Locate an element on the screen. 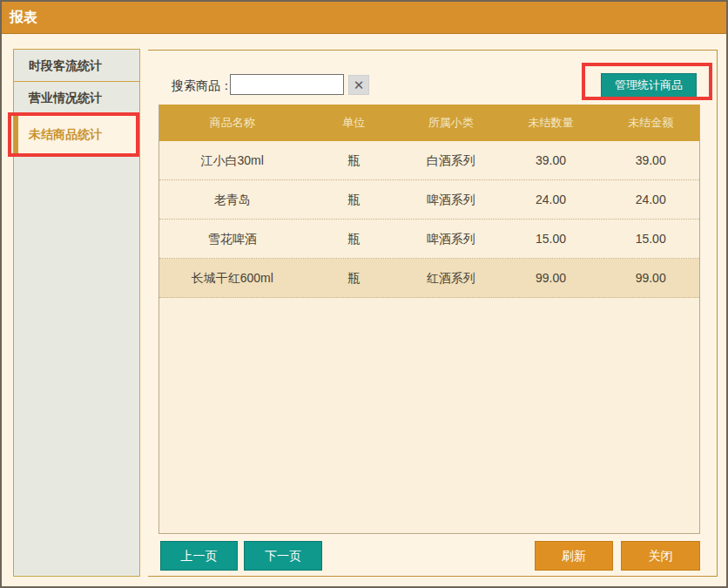 Image resolution: width=728 pixels, height=588 pixels. cell-qty: 24.00 is located at coordinates (551, 199).